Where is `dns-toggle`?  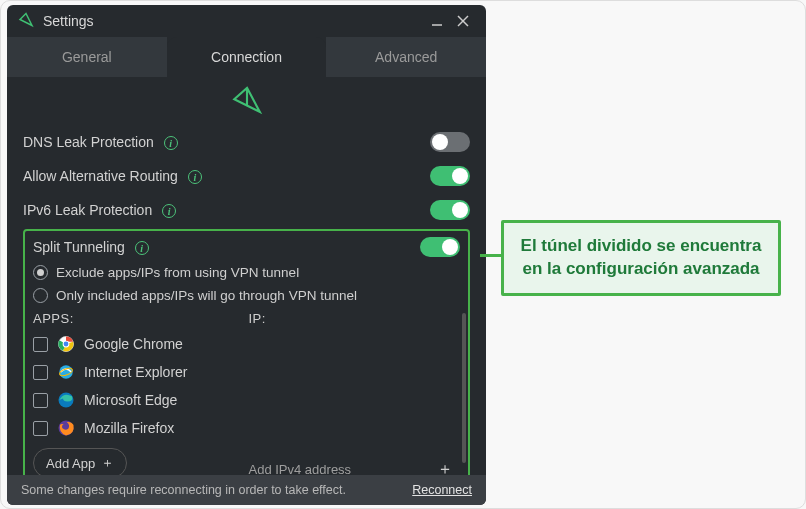
dns-toggle is located at coordinates (450, 142).